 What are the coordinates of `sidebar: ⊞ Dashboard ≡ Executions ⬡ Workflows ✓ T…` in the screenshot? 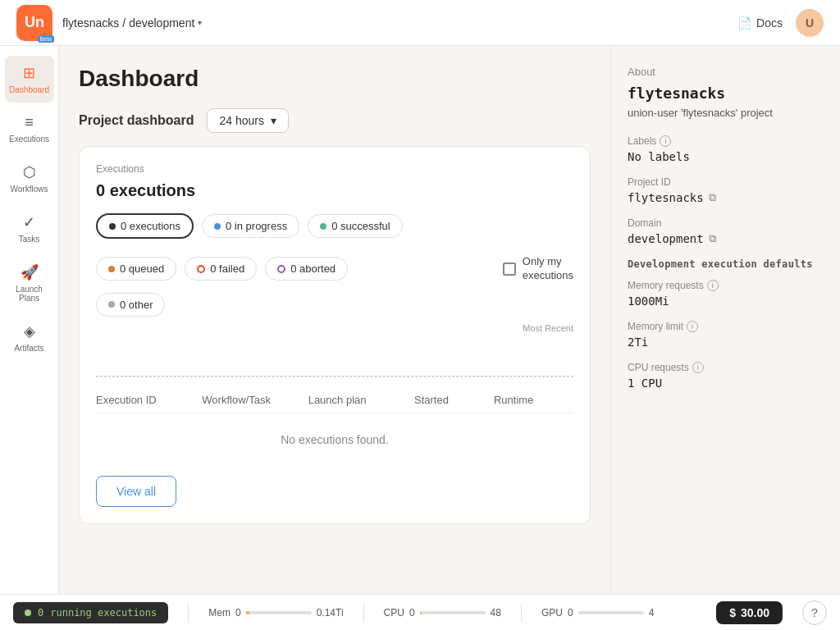 It's located at (30, 320).